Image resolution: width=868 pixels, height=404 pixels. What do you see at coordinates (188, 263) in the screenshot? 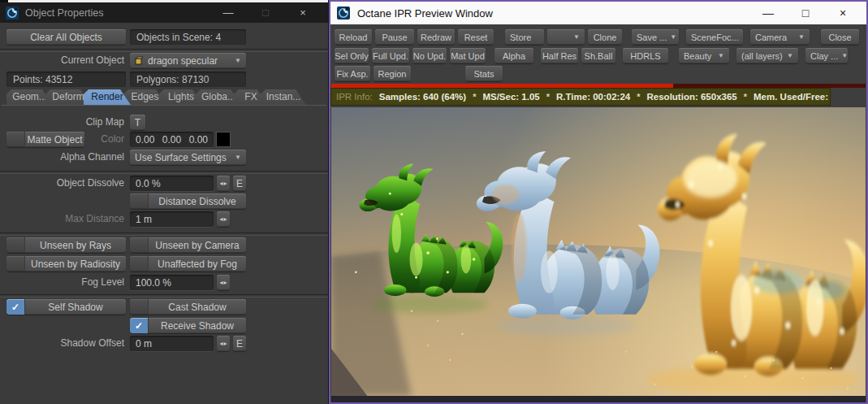
I see `unaffected-by-fog-button: Unaffected by Fog` at bounding box center [188, 263].